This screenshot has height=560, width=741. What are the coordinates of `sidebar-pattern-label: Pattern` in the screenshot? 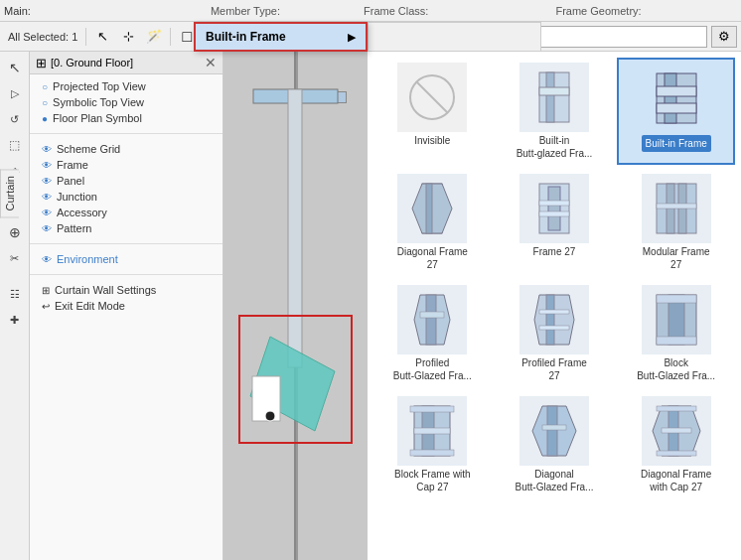 It's located at (74, 228).